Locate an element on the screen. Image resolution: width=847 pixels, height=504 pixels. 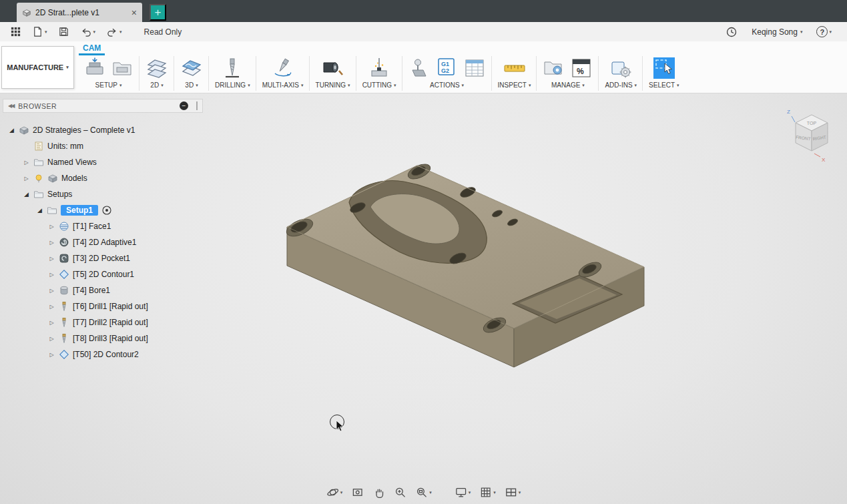
read-only-status: Read Only is located at coordinates (163, 32).